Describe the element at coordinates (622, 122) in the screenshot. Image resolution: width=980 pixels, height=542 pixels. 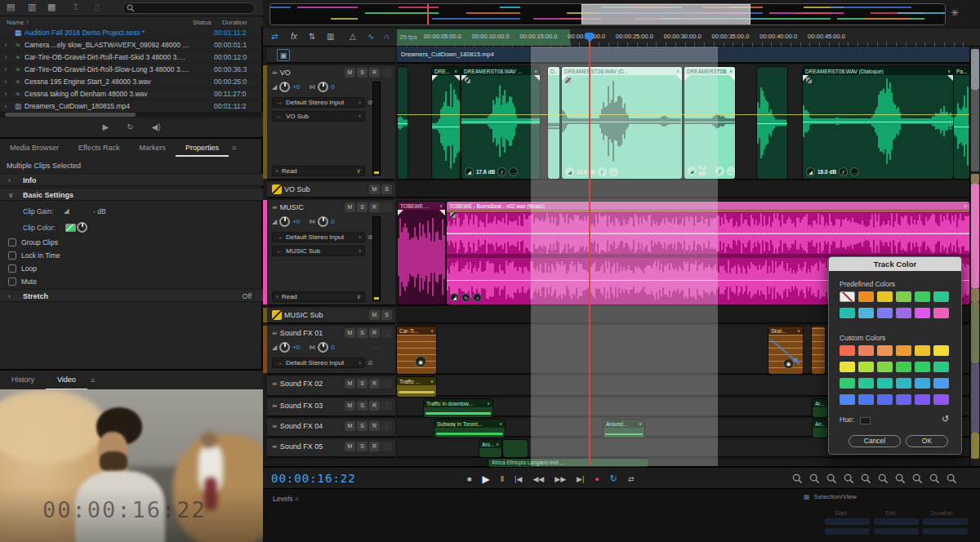
I see `audio-clip: DREAMERST08.WAV (D...∨◢11.8 dBƒ…` at that location.